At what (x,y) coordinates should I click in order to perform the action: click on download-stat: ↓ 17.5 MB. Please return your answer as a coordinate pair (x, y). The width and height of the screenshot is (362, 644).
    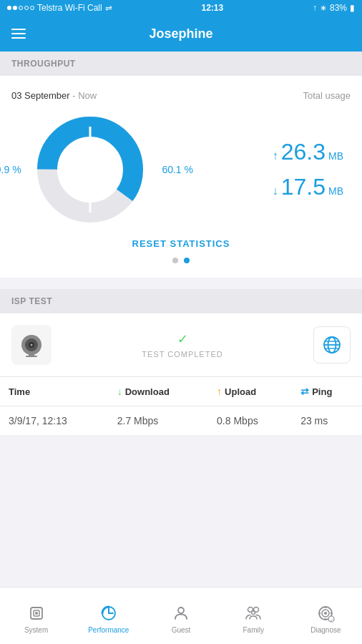
    Looking at the image, I should click on (308, 187).